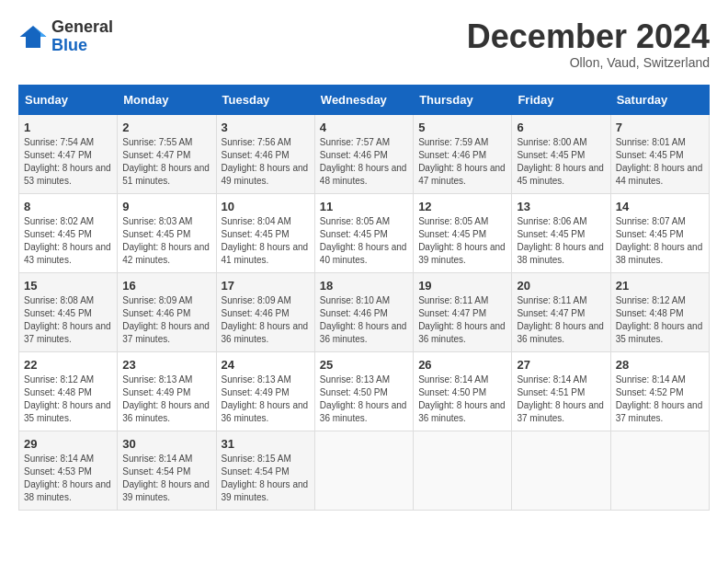  Describe the element at coordinates (462, 162) in the screenshot. I see `day-detail: Sunrise: 7:59 AMSunset: 4:46 PMDaylight:…` at that location.